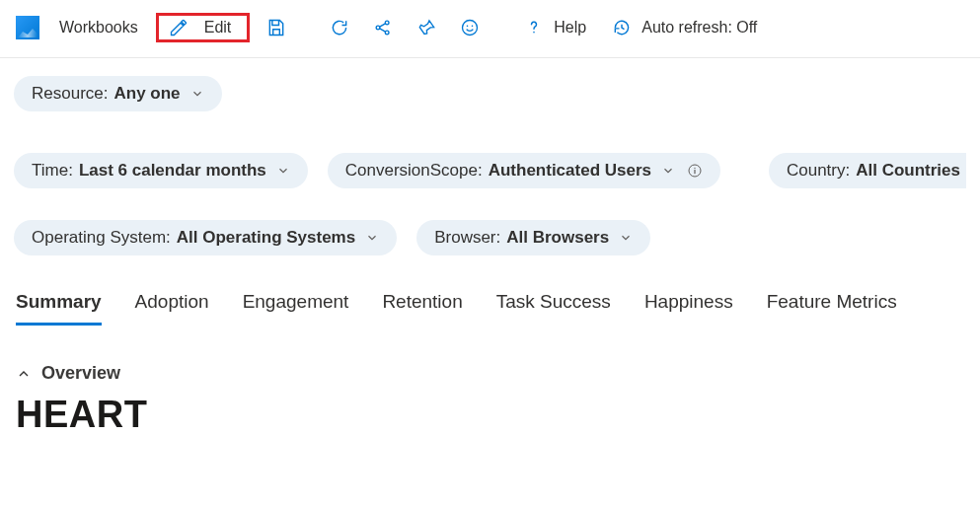  I want to click on tab-label: Task Success, so click(554, 302).